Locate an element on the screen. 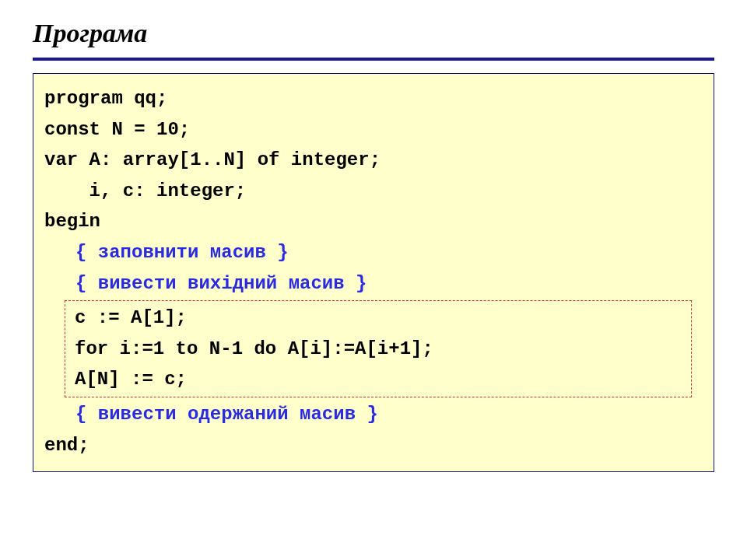  code-line: A[N] := c; is located at coordinates (378, 380).